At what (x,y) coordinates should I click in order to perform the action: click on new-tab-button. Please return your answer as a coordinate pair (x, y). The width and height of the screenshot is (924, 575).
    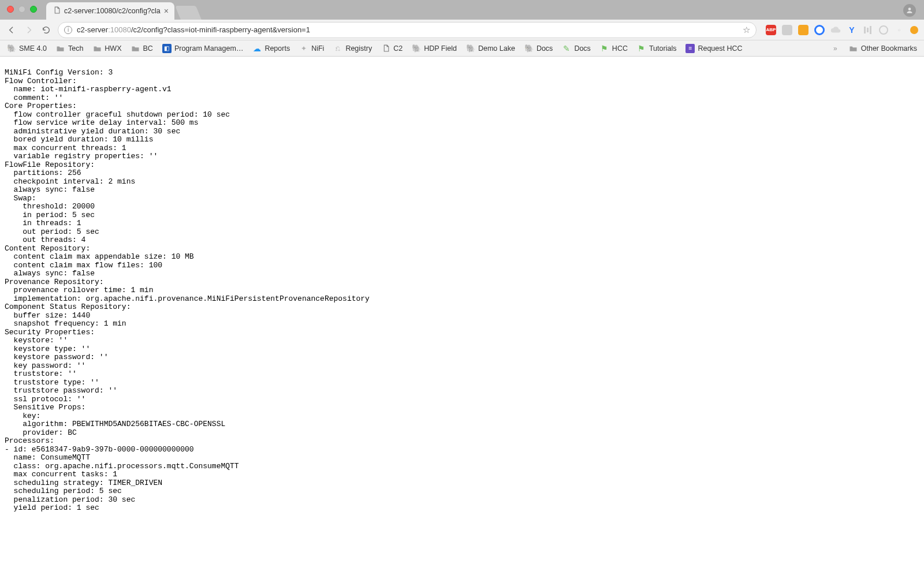
    Looking at the image, I should click on (188, 13).